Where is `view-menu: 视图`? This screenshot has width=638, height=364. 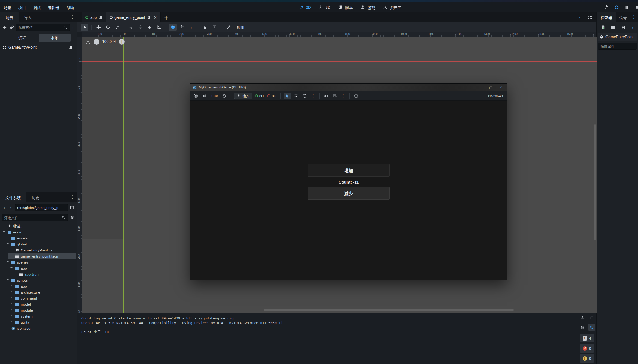
view-menu: 视图 is located at coordinates (240, 27).